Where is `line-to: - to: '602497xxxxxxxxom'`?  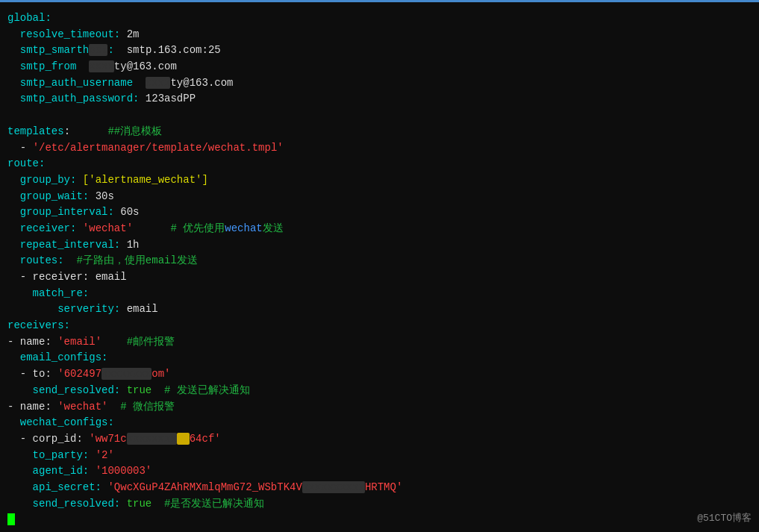 line-to: - to: '602497xxxxxxxxom' is located at coordinates (379, 375).